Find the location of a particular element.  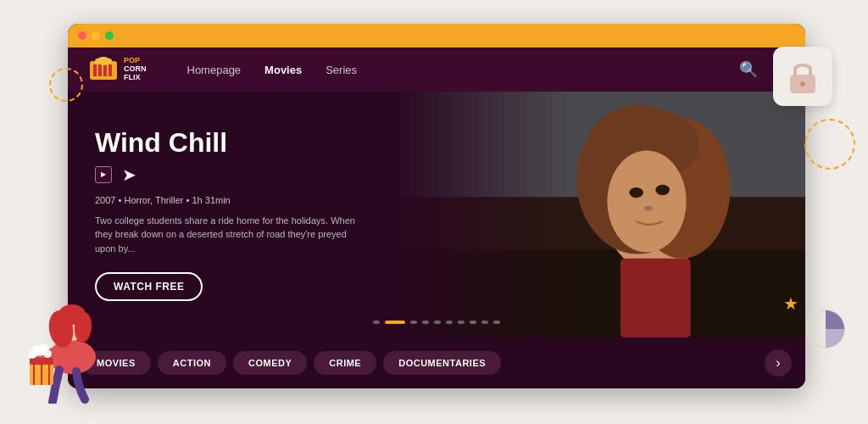

nav-homepage: Homepage is located at coordinates (214, 70).